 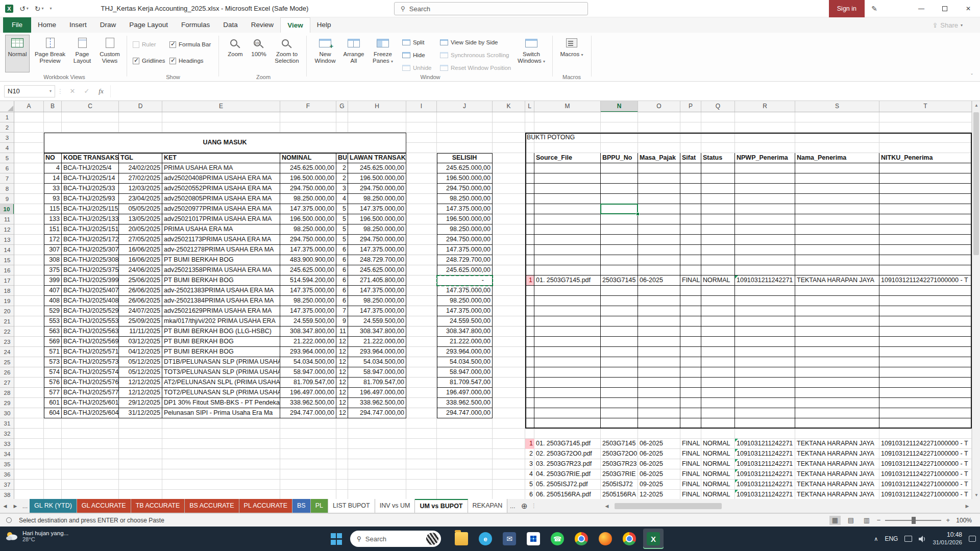 What do you see at coordinates (653, 539) in the screenshot?
I see `taskbar-excel-icon: X` at bounding box center [653, 539].